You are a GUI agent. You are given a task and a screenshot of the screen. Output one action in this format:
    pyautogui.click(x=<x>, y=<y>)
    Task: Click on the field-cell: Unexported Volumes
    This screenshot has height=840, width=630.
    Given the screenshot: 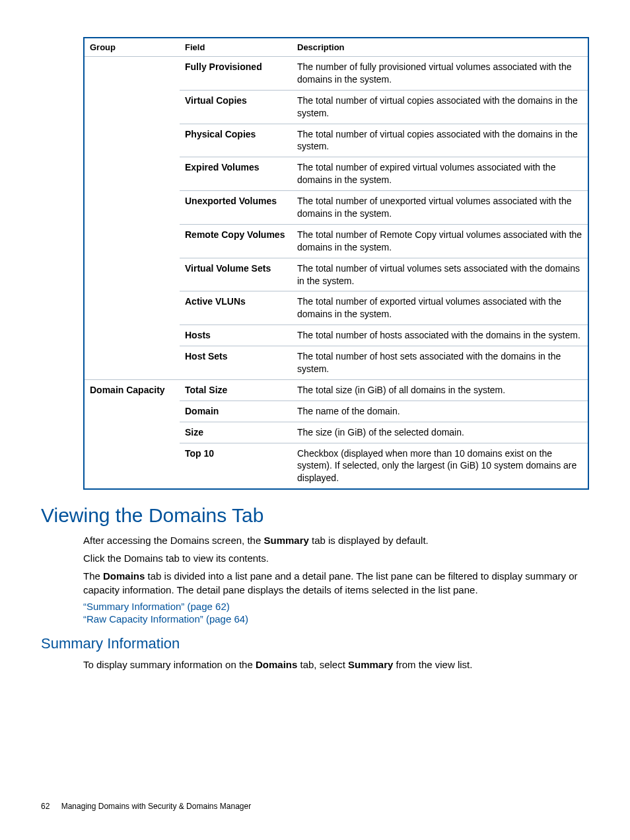 What is the action you would take?
    pyautogui.click(x=236, y=208)
    